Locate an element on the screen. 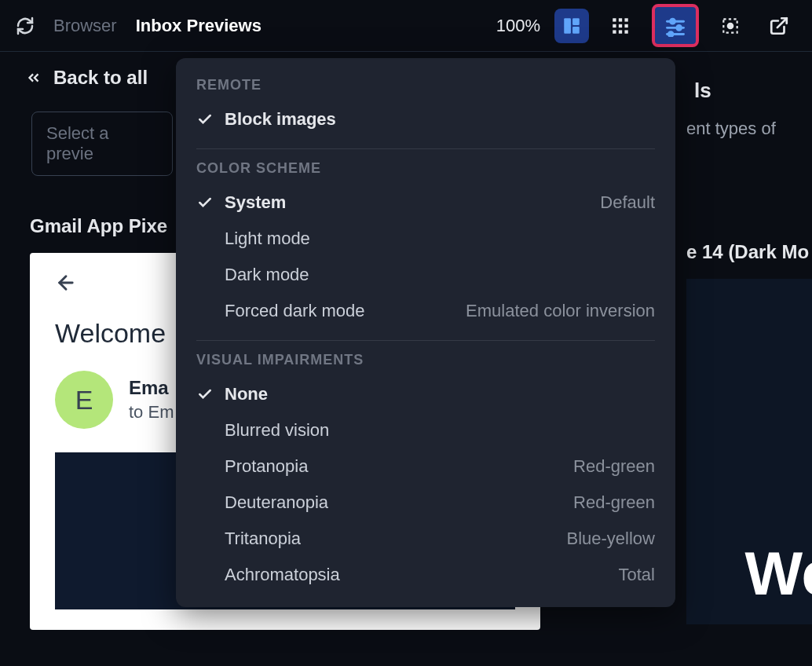 The height and width of the screenshot is (666, 812). option-label: Protanopia is located at coordinates (266, 467).